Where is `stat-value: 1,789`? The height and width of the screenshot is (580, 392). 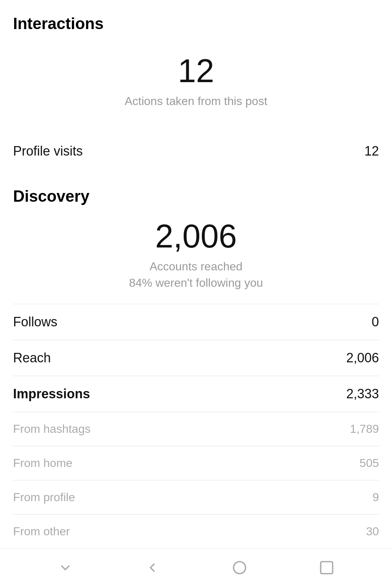
stat-value: 1,789 is located at coordinates (364, 429).